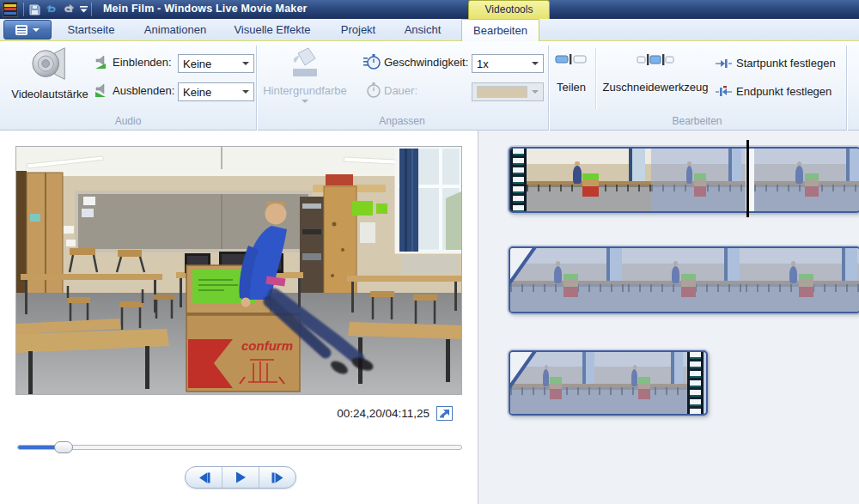 The height and width of the screenshot is (504, 859). What do you see at coordinates (786, 64) in the screenshot?
I see `startpunkt-label: Startpunkt festlegen` at bounding box center [786, 64].